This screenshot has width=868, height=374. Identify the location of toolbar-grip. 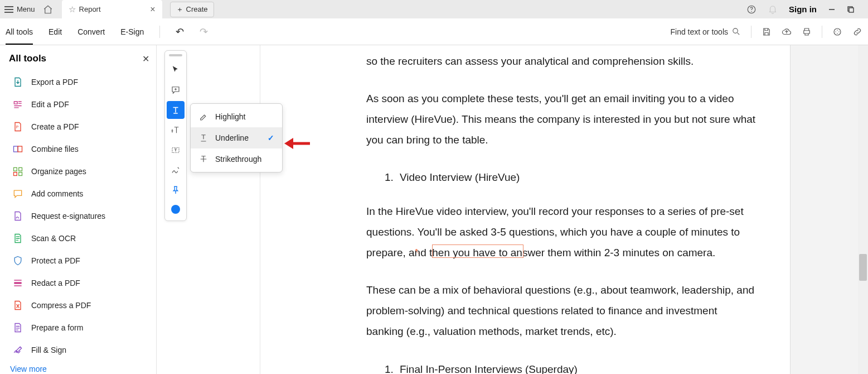
(176, 55).